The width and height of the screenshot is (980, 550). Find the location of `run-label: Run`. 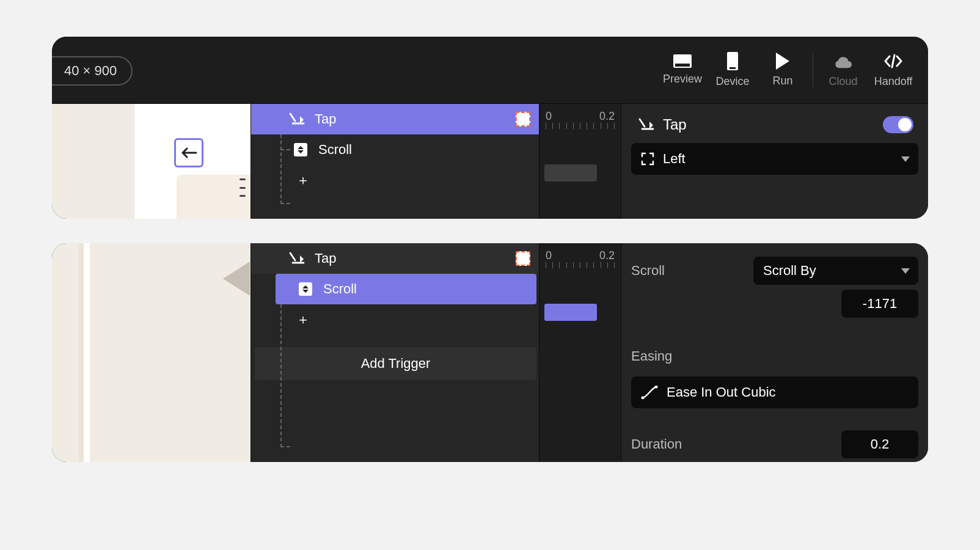

run-label: Run is located at coordinates (782, 81).